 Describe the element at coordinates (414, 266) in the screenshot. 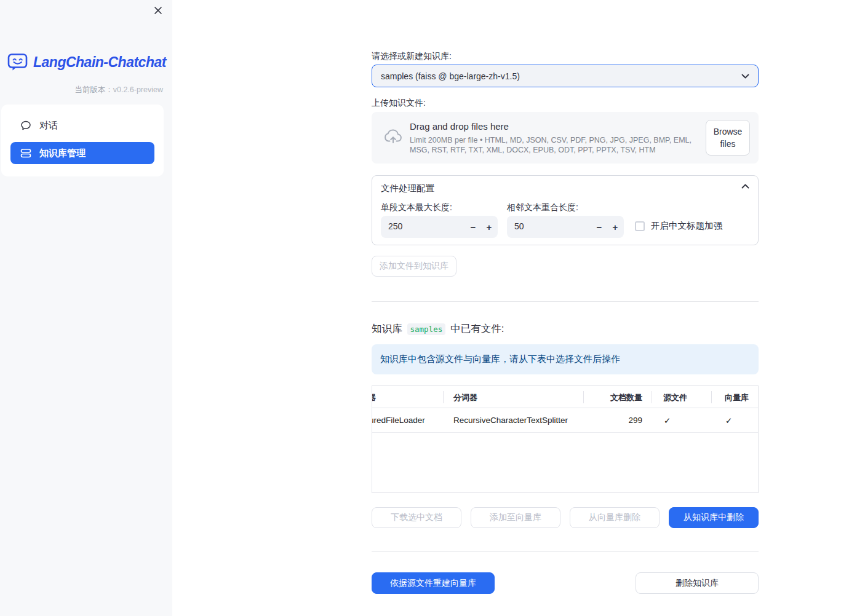

I see `add-files-to-kb-button: 添加文件到知识库` at that location.